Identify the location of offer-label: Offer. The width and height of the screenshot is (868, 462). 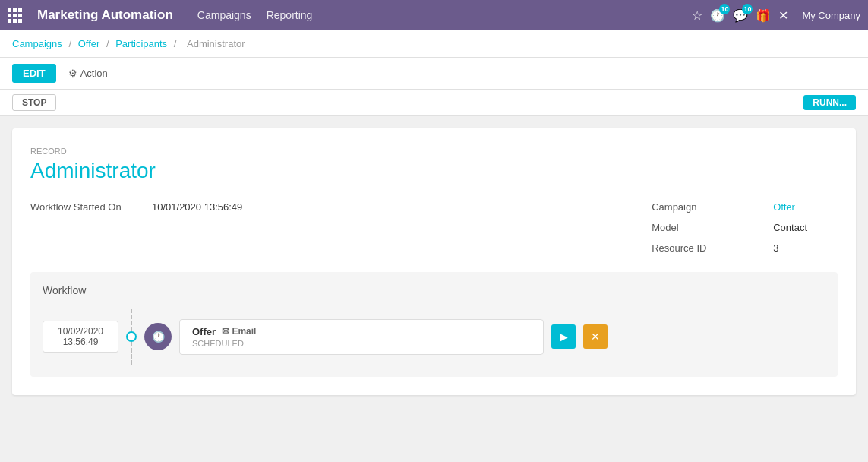
(204, 331).